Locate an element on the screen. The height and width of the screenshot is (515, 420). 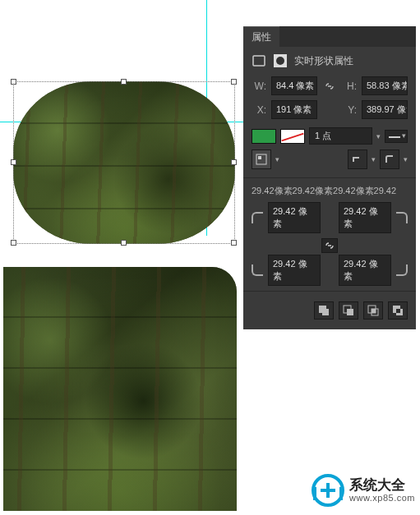
radius-tl-field: 29.42 像素 is located at coordinates (294, 218).